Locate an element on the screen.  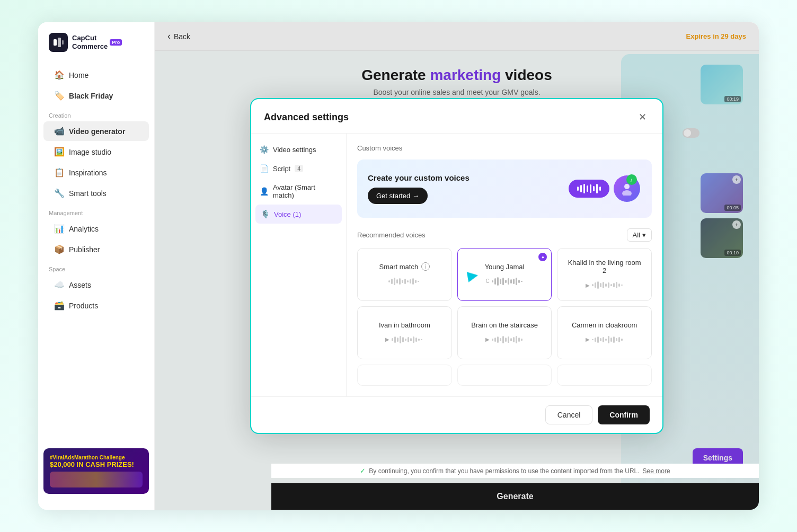
voice-card-smart-match-name: Smart match is located at coordinates (398, 267).